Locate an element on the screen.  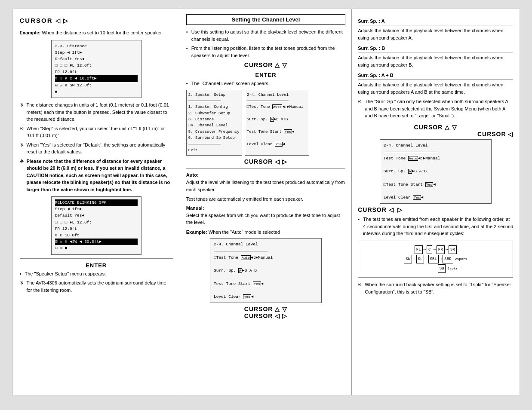
surr-b-text: Adjusts the balance of the playback leve… is located at coordinates (435, 61).